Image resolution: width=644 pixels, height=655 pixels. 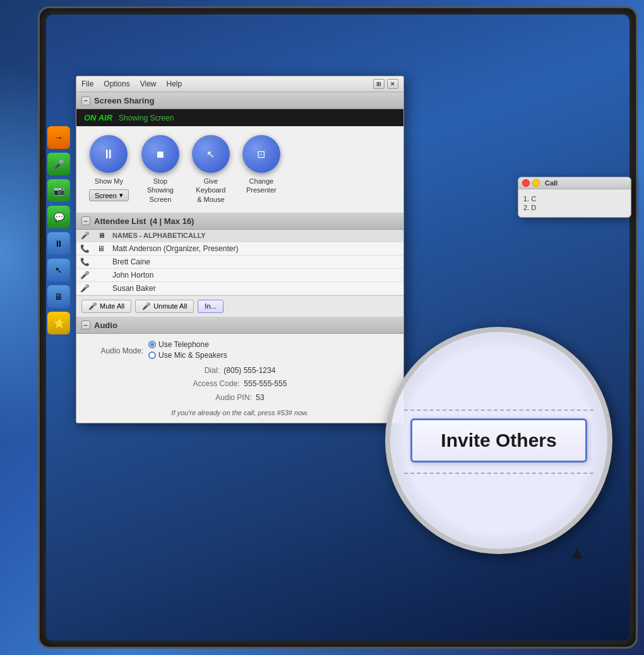 I want to click on keyboard-mouse-button: ↖, so click(x=211, y=154).